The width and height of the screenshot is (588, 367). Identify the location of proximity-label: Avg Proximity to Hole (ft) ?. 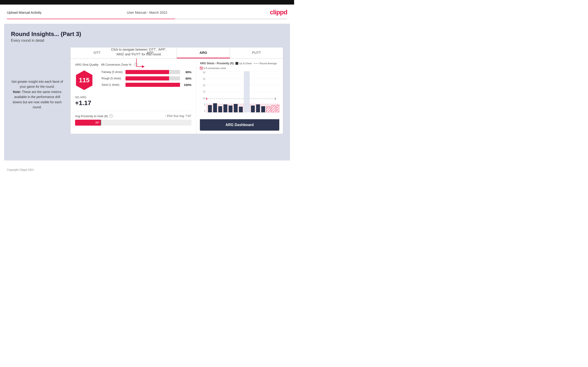
(94, 116).